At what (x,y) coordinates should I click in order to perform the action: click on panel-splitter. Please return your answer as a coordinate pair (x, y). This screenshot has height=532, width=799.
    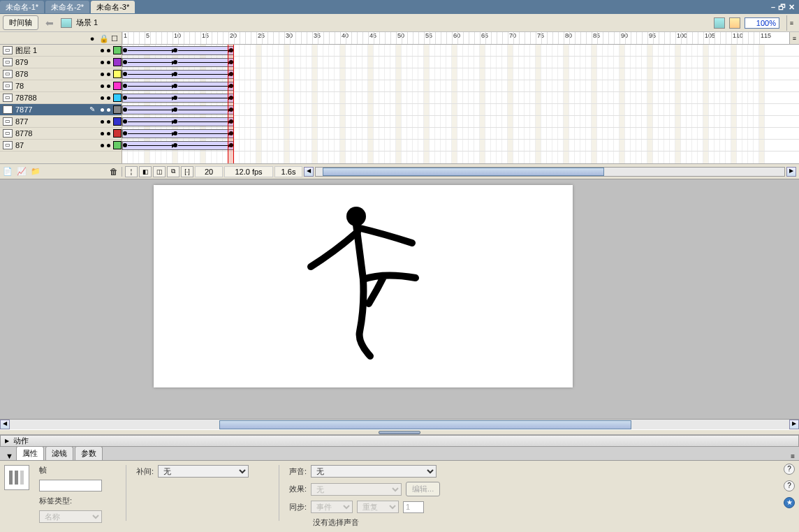
    Looking at the image, I should click on (400, 432).